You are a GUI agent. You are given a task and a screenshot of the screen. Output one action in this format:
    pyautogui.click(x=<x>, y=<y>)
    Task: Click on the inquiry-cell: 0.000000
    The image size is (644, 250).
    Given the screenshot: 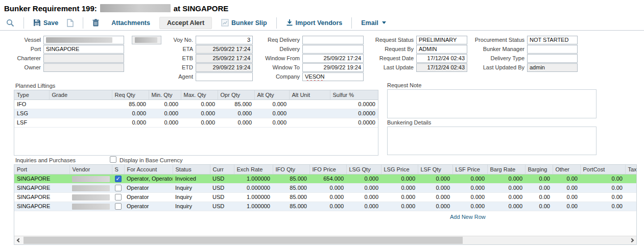 What is the action you would take?
    pyautogui.click(x=253, y=188)
    